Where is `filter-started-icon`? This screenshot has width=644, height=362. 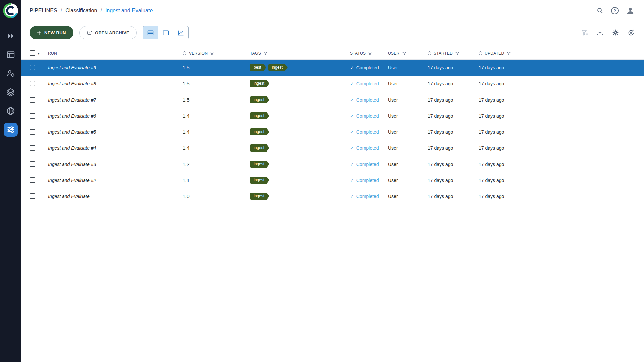 filter-started-icon is located at coordinates (457, 53).